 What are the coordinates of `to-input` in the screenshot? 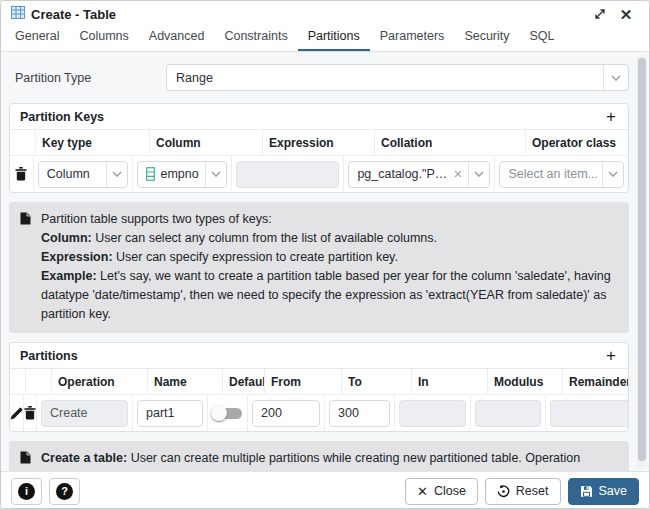 It's located at (360, 414).